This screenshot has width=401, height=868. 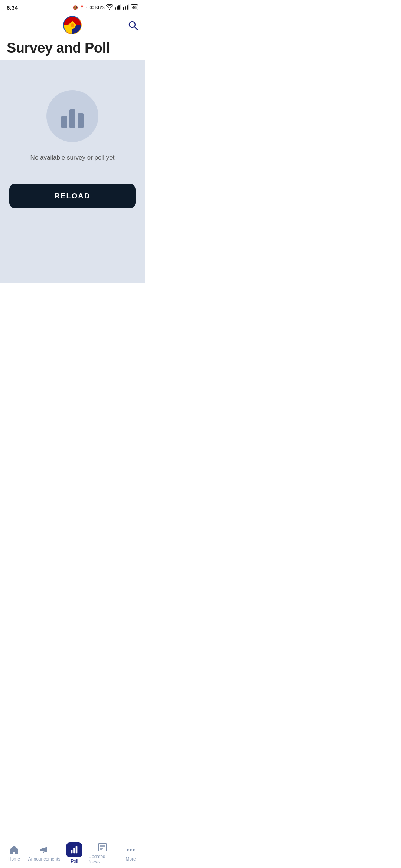 I want to click on main-content: No available survey or poll yet RELOAD, so click(x=72, y=172).